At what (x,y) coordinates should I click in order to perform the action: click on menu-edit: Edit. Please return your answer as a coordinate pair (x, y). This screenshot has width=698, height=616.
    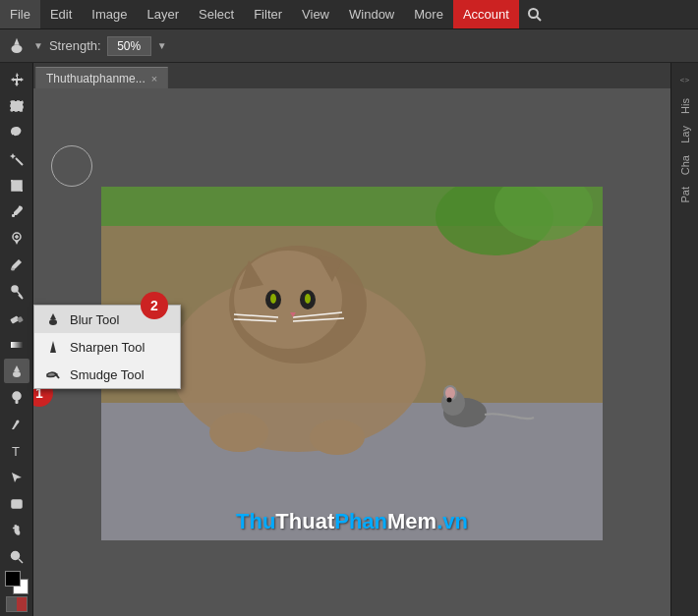
    Looking at the image, I should click on (61, 14).